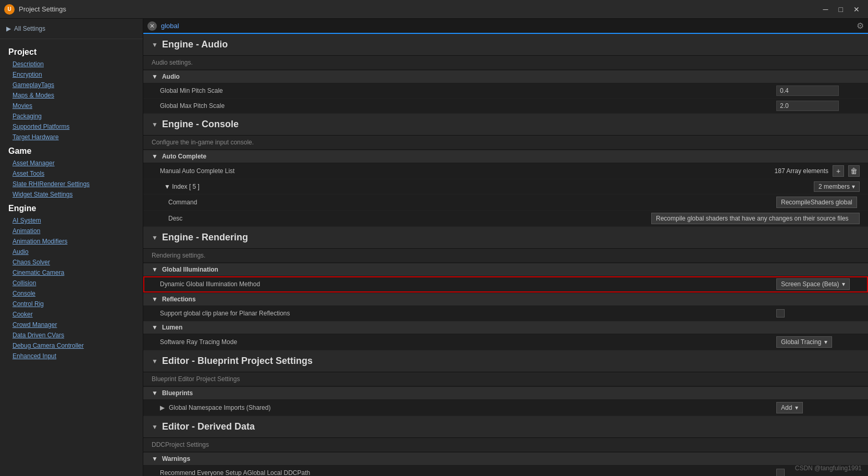 The image size is (868, 476). Describe the element at coordinates (818, 106) in the screenshot. I see `prop-value-max-pitch` at that location.